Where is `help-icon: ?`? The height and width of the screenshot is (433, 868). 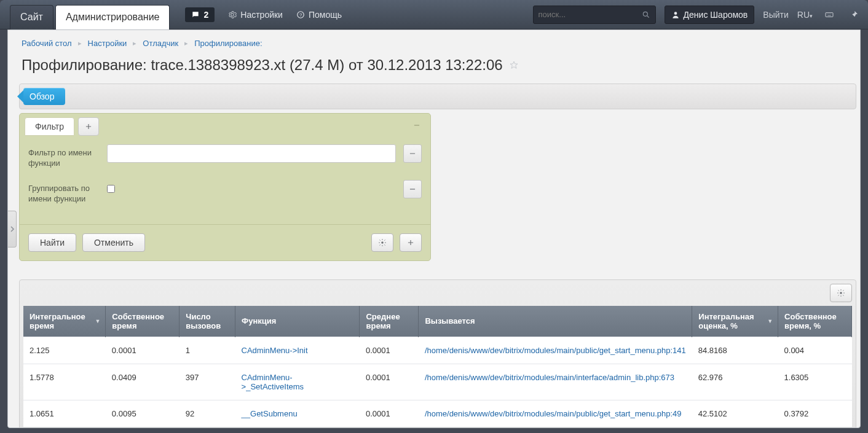
help-icon: ? is located at coordinates (301, 15).